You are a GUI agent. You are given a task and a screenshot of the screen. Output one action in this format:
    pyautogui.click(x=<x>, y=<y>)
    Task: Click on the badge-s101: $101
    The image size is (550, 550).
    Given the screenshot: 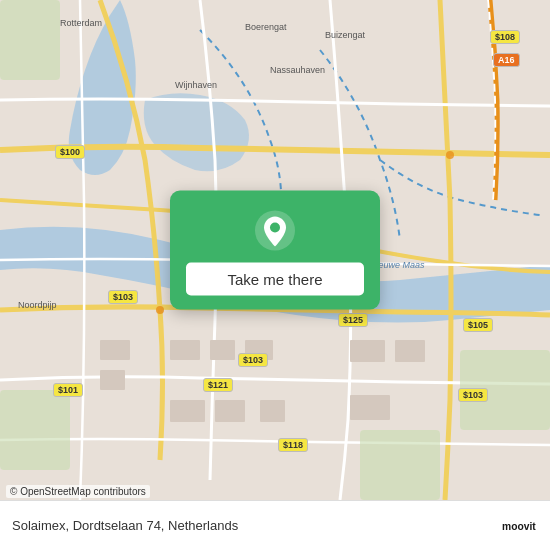 What is the action you would take?
    pyautogui.click(x=68, y=390)
    